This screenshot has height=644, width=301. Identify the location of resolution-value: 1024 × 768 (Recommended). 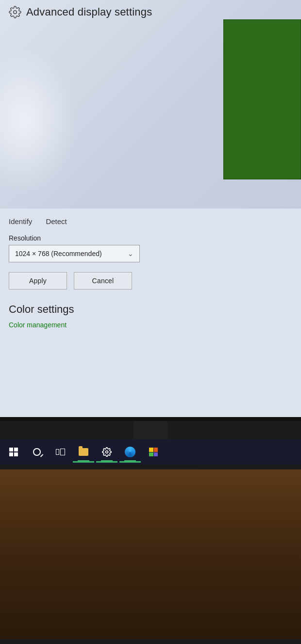
(58, 254).